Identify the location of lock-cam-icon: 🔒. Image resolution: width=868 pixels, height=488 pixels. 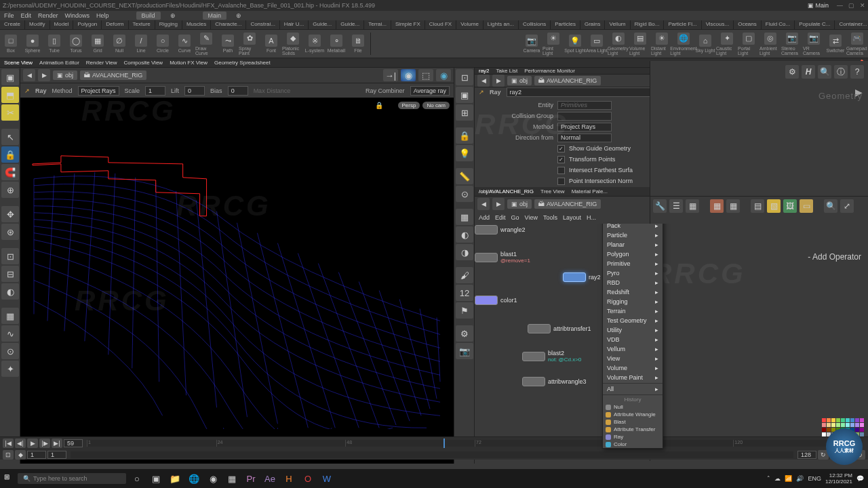
(465, 136).